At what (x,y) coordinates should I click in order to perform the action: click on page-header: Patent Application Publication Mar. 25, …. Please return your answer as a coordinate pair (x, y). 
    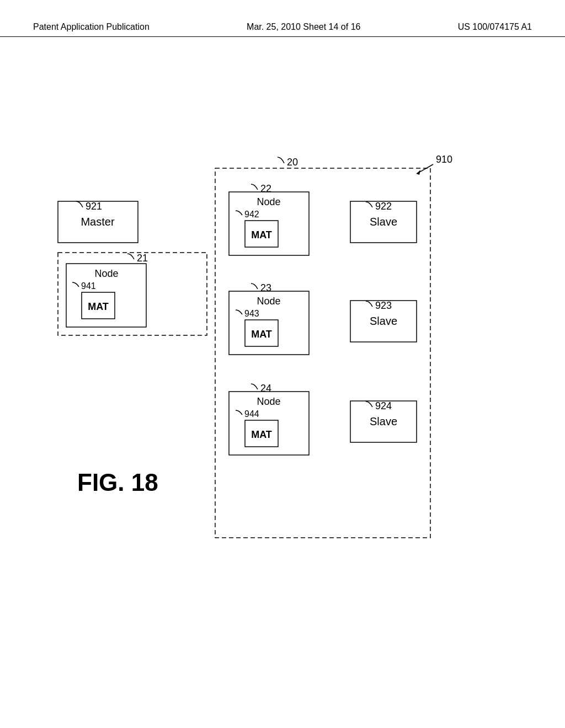
    Looking at the image, I should click on (282, 19).